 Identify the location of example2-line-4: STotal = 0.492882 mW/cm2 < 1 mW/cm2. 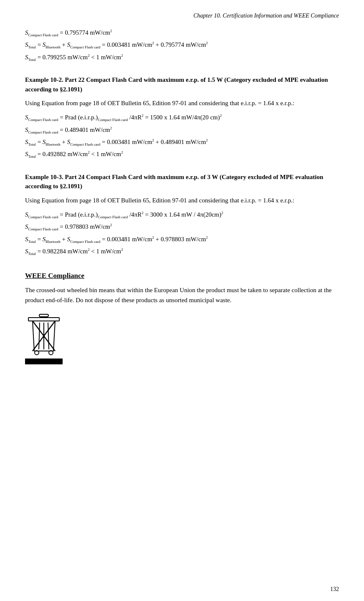
(182, 154).